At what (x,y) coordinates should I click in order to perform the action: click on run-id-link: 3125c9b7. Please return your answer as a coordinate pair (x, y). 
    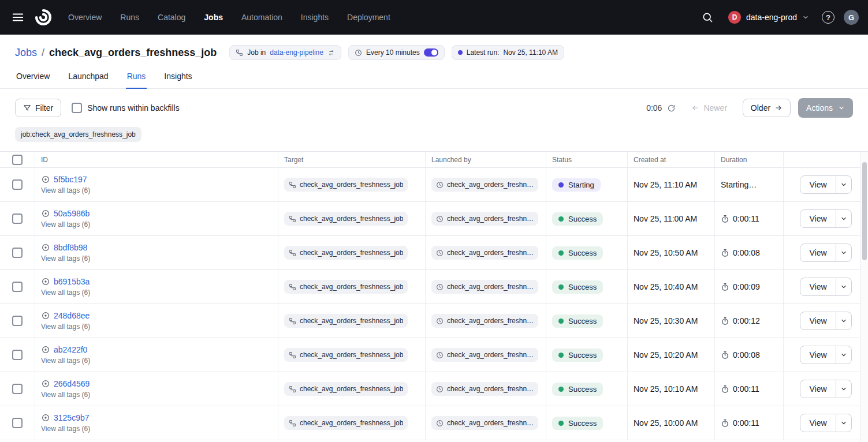
    Looking at the image, I should click on (72, 418).